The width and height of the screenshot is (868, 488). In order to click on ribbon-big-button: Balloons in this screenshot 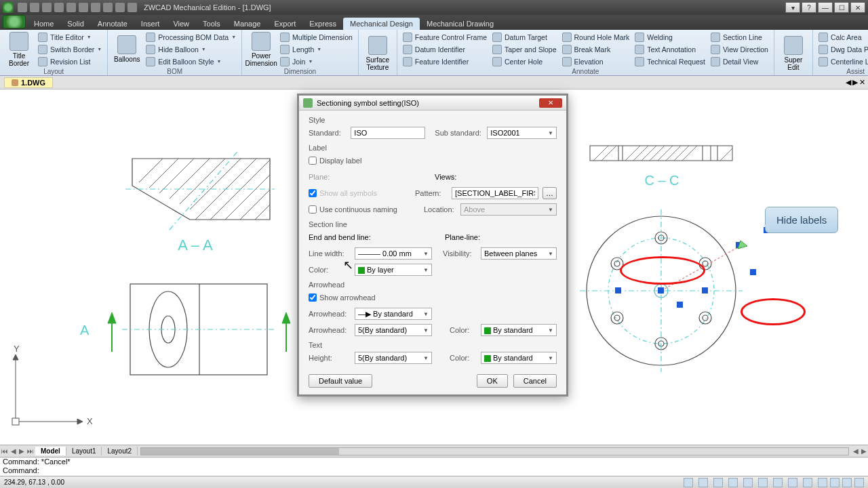, I will do `click(127, 49)`.